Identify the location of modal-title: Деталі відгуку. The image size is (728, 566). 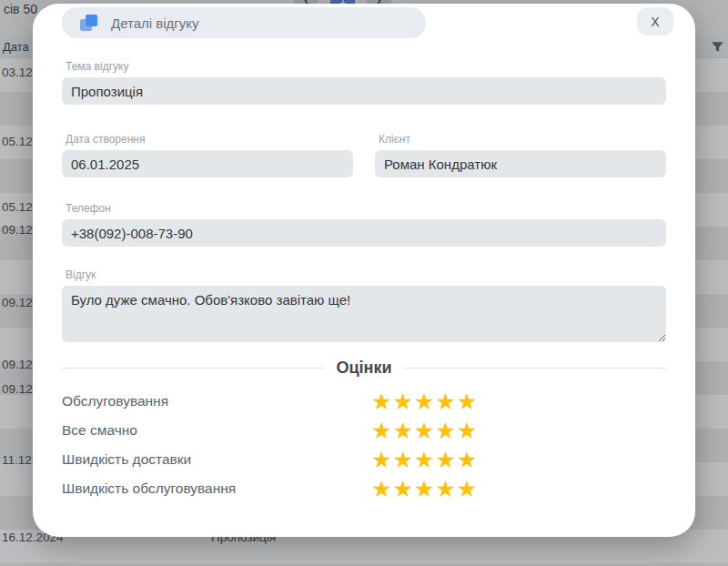
(155, 24).